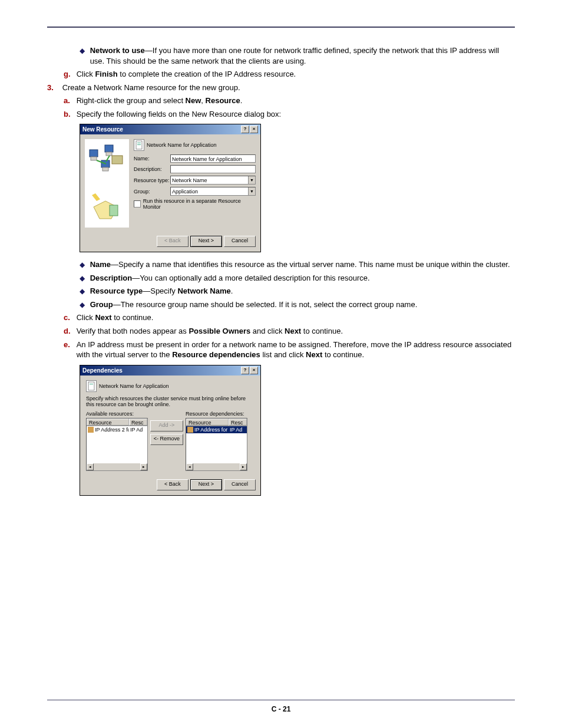  What do you see at coordinates (103, 370) in the screenshot?
I see `dialog-title: Dependencies` at bounding box center [103, 370].